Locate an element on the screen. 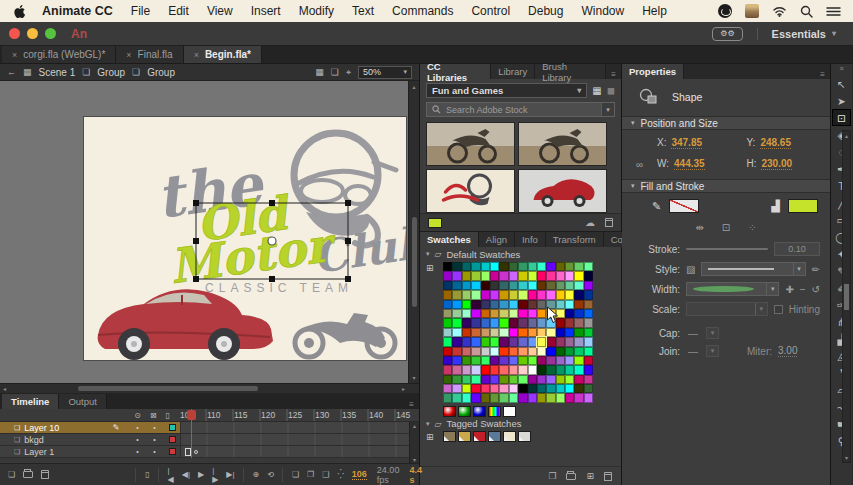 Image resolution: width=853 pixels, height=485 pixels. thumb-red-car is located at coordinates (562, 191).